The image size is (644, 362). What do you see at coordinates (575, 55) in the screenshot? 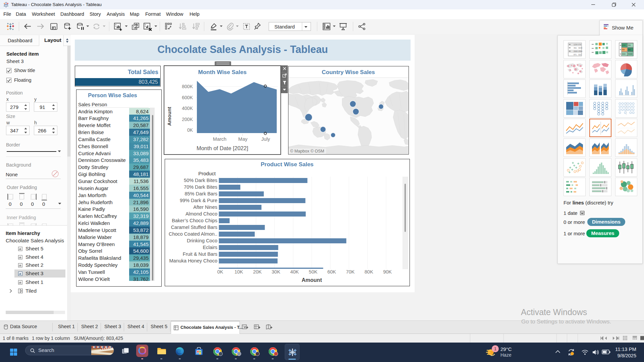
I see `svg-text: 971` at bounding box center [575, 55].